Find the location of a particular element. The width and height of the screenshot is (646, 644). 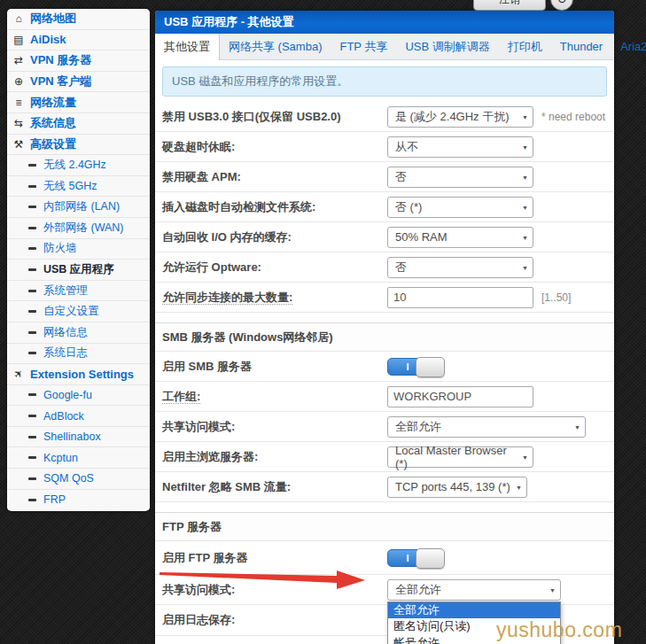

sidebar-item: Google-fu is located at coordinates (78, 396).